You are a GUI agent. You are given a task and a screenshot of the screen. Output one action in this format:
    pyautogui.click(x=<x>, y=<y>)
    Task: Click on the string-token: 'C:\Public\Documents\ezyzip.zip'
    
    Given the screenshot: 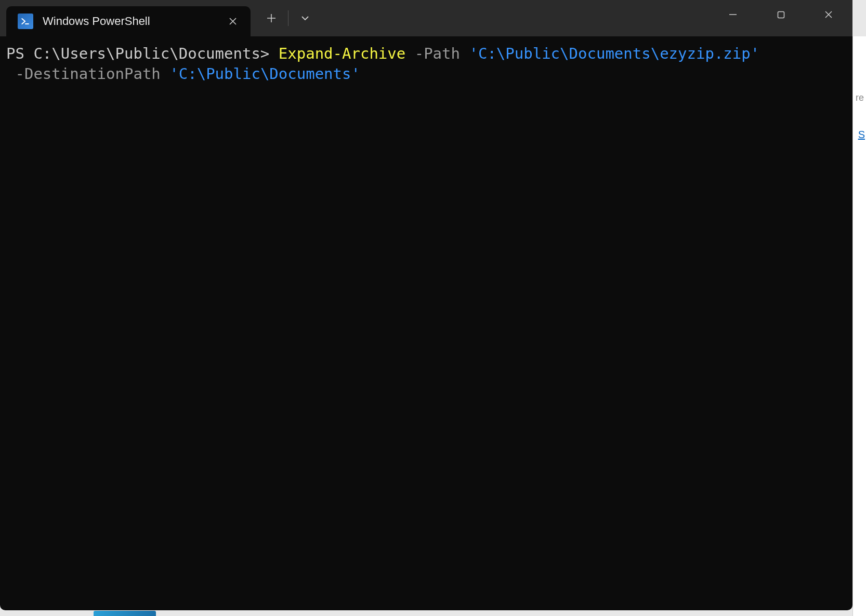 What is the action you would take?
    pyautogui.click(x=614, y=53)
    